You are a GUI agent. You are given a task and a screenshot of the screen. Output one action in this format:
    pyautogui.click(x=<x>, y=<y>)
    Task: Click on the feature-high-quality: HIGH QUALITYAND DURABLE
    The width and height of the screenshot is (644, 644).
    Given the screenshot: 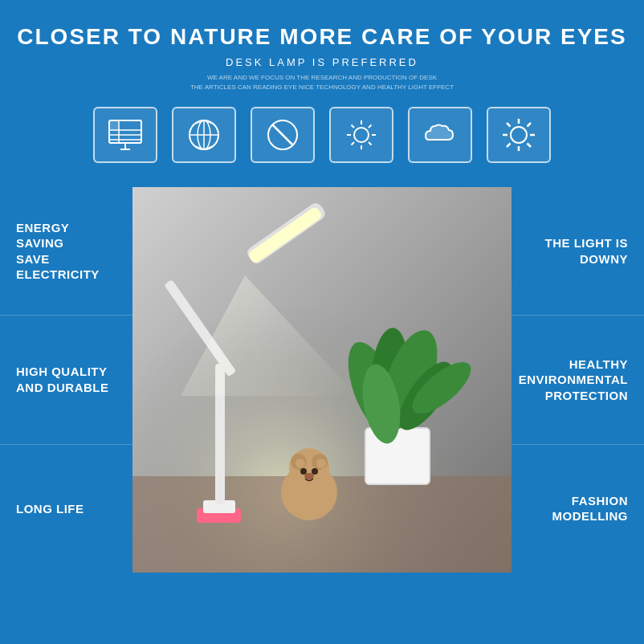 What is the action you would take?
    pyautogui.click(x=66, y=379)
    